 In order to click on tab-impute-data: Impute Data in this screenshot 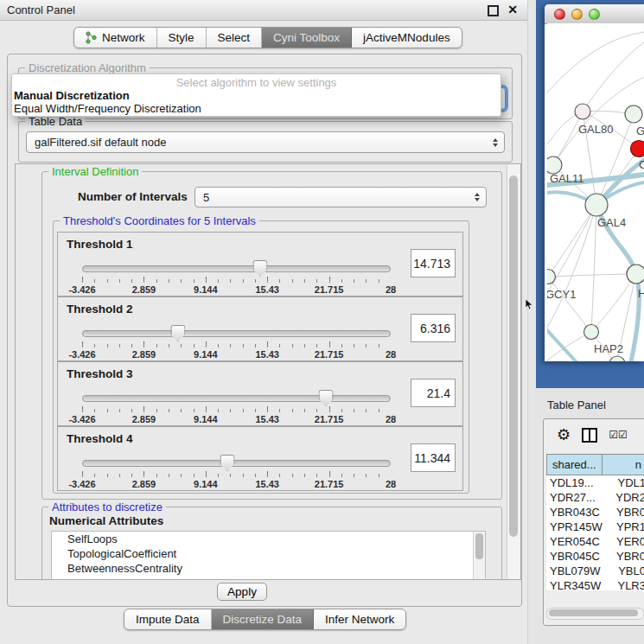, I will do `click(168, 619)`.